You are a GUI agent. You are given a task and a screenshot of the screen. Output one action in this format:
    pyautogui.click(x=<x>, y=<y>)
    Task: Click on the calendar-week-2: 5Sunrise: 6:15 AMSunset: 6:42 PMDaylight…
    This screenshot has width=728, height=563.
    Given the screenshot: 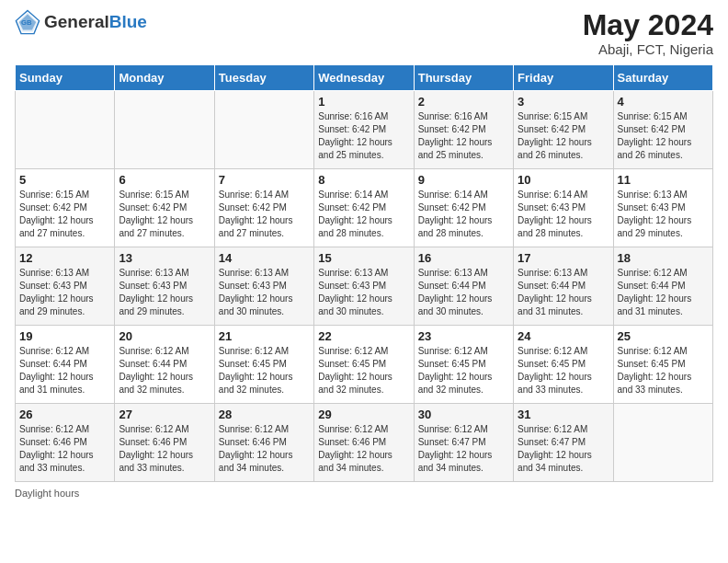 What is the action you would take?
    pyautogui.click(x=364, y=208)
    